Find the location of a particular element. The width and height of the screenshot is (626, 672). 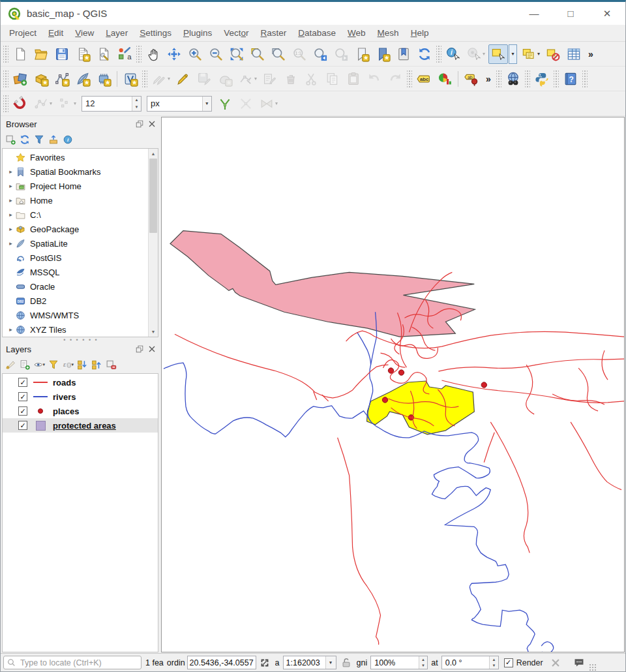

browser-item-spatial-bookmarks: ▸Spatial Bookmarks is located at coordinates (76, 172).